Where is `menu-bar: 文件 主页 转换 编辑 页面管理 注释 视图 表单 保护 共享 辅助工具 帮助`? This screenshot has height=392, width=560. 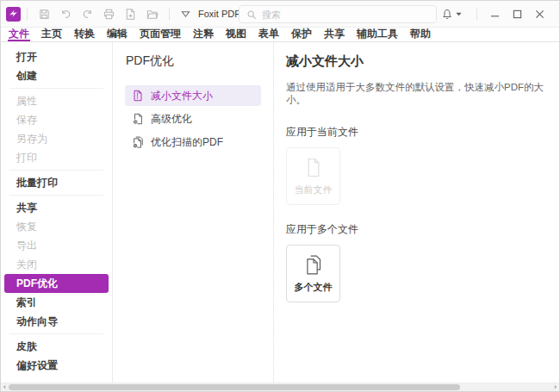
menu-bar: 文件 主页 转换 编辑 页面管理 注释 视图 表单 保护 共享 辅助工具 帮助 is located at coordinates (280, 34).